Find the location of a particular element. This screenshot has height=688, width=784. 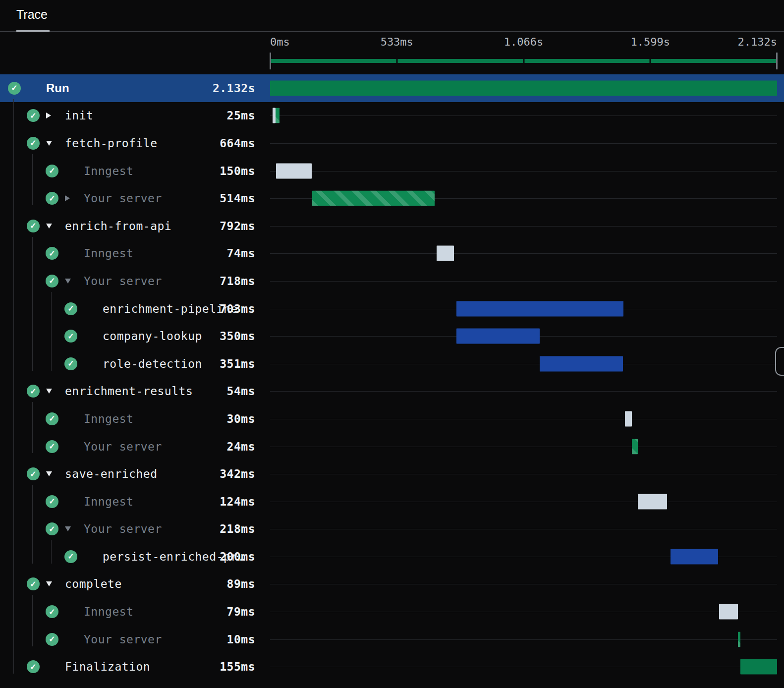

trace-row-left: ✓ Inngest 150ms is located at coordinates (135, 171).